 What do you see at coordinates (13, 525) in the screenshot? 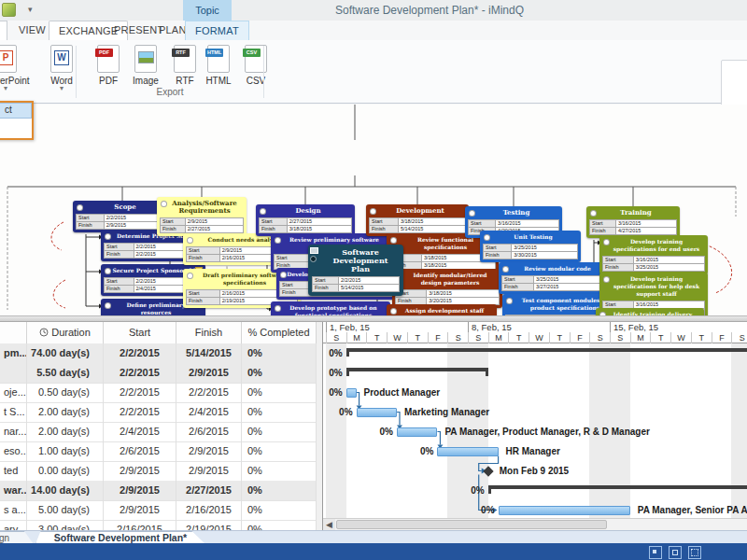
I see `cell-name: ary...` at bounding box center [13, 525].